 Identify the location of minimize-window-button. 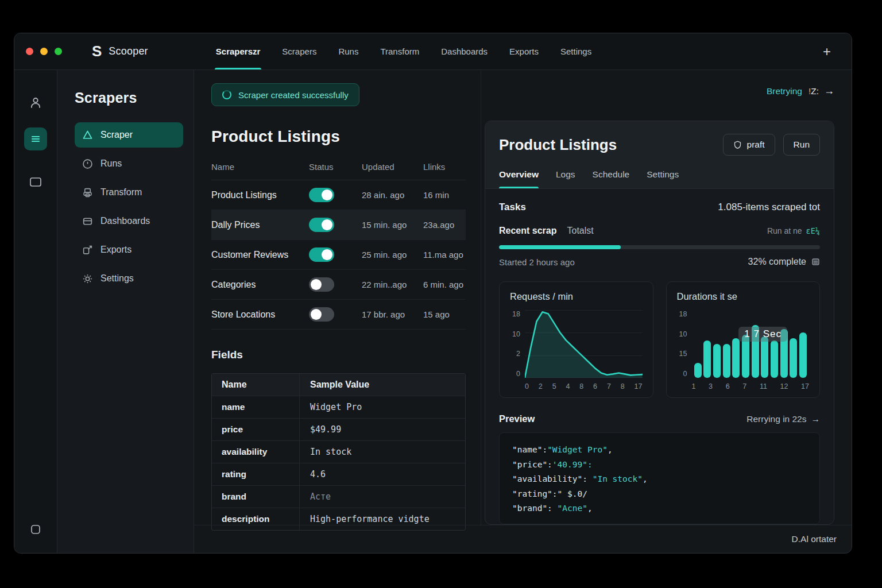
(44, 52).